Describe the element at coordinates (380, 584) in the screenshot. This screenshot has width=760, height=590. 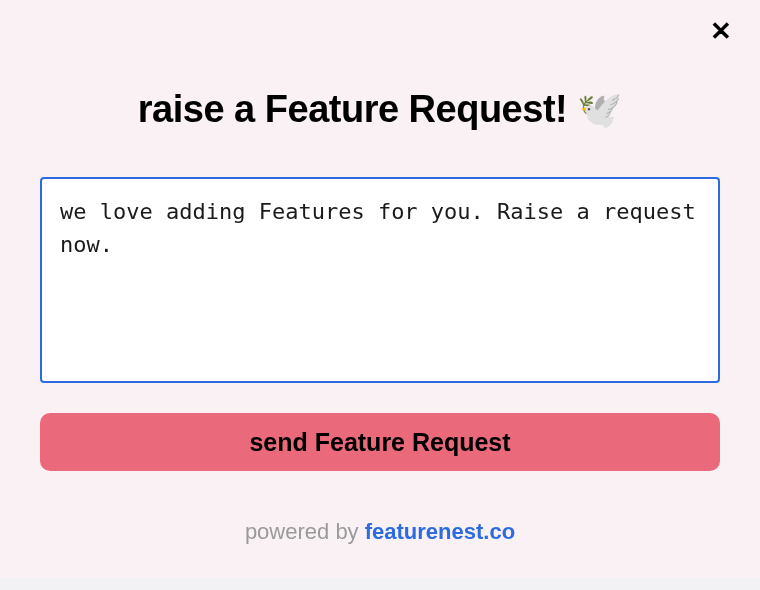
I see `bottom-strip` at that location.